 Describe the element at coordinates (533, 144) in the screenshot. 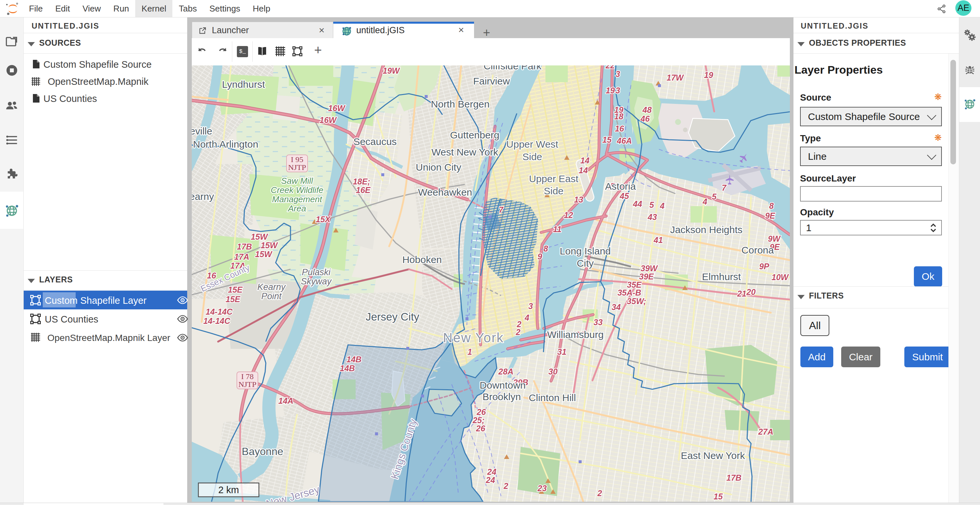

I see `svg-text: Upper West` at that location.